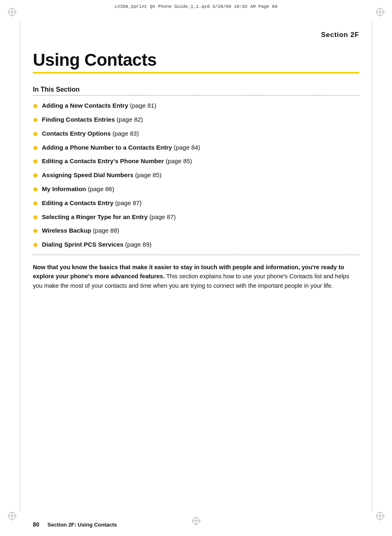  What do you see at coordinates (105, 230) in the screenshot?
I see `item-normal-text: (page 88)` at bounding box center [105, 230].